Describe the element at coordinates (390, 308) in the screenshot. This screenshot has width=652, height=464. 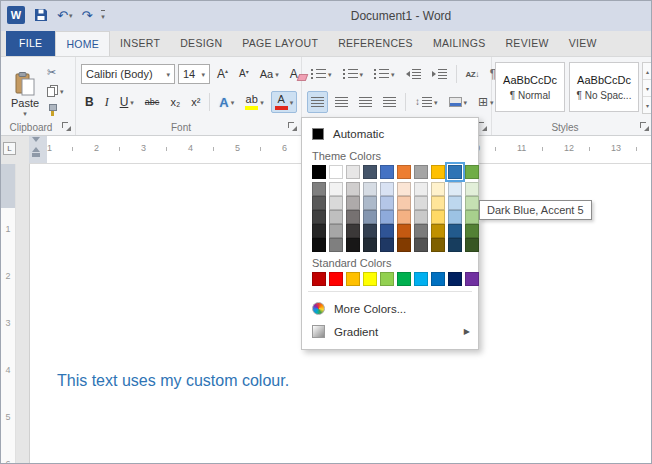
I see `more-colors-item: More Colors...` at that location.